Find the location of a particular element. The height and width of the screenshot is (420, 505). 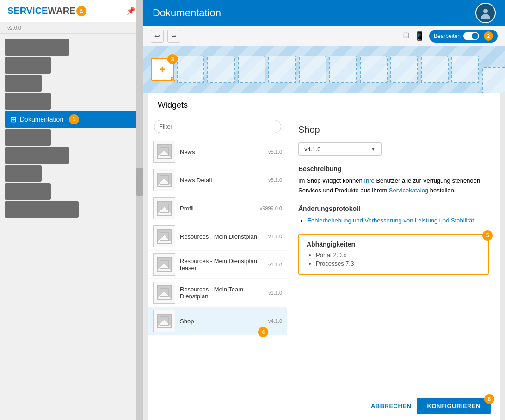

widget-name: News is located at coordinates (188, 152).